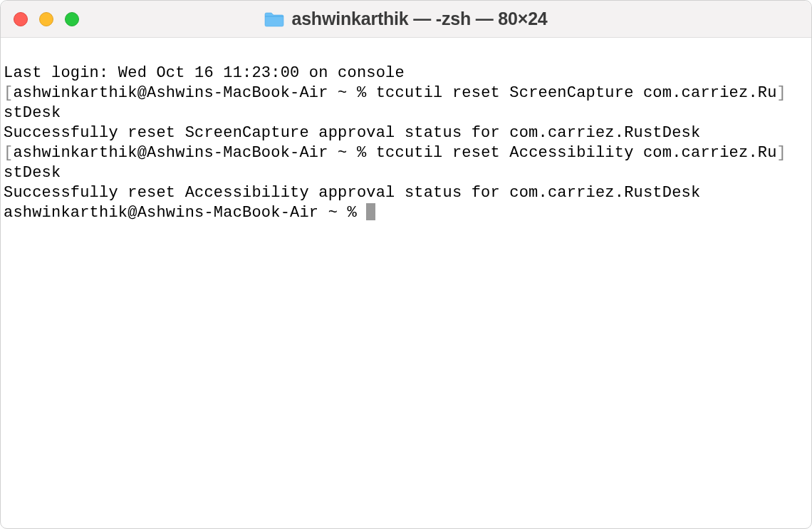 Image resolution: width=812 pixels, height=529 pixels. What do you see at coordinates (406, 213) in the screenshot?
I see `prompt-line: ashwinkarthik@Ashwins-MacBook-Air ~ %` at bounding box center [406, 213].